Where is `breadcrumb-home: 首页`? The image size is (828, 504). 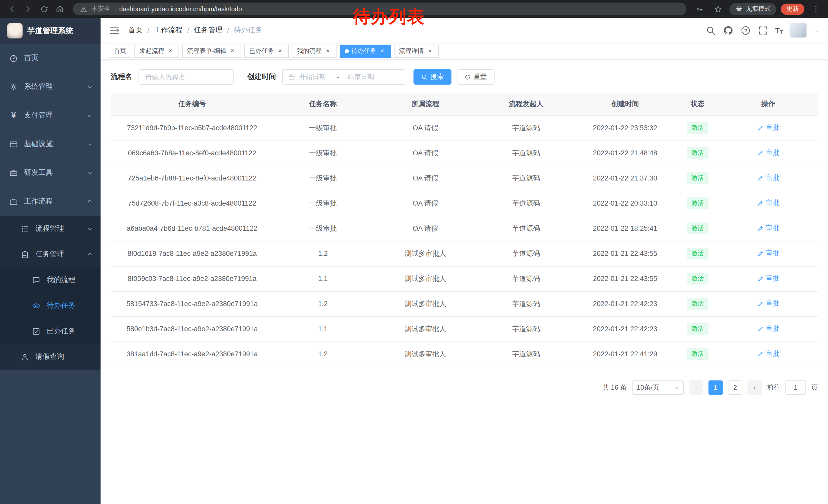 breadcrumb-home: 首页 is located at coordinates (135, 30).